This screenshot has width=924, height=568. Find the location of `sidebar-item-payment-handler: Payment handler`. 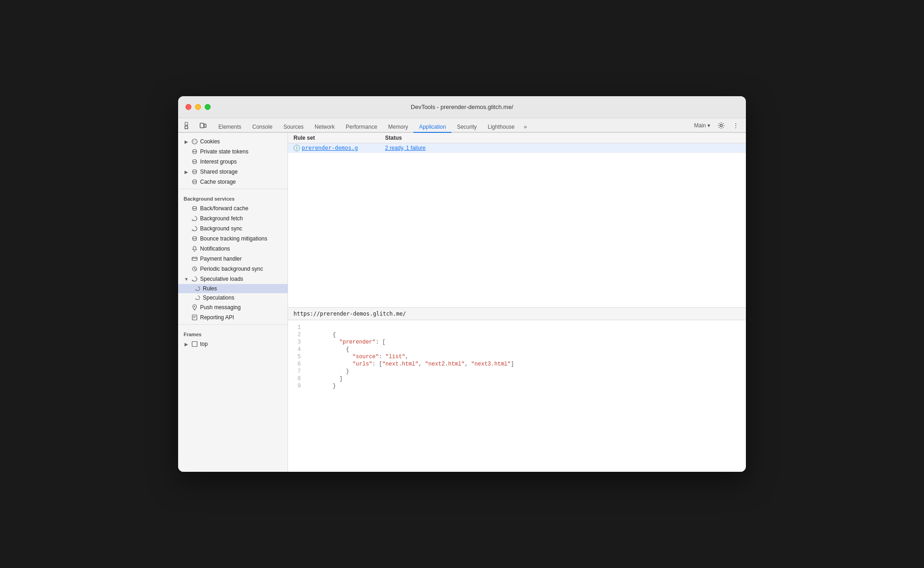

sidebar-item-payment-handler: Payment handler is located at coordinates (233, 259).